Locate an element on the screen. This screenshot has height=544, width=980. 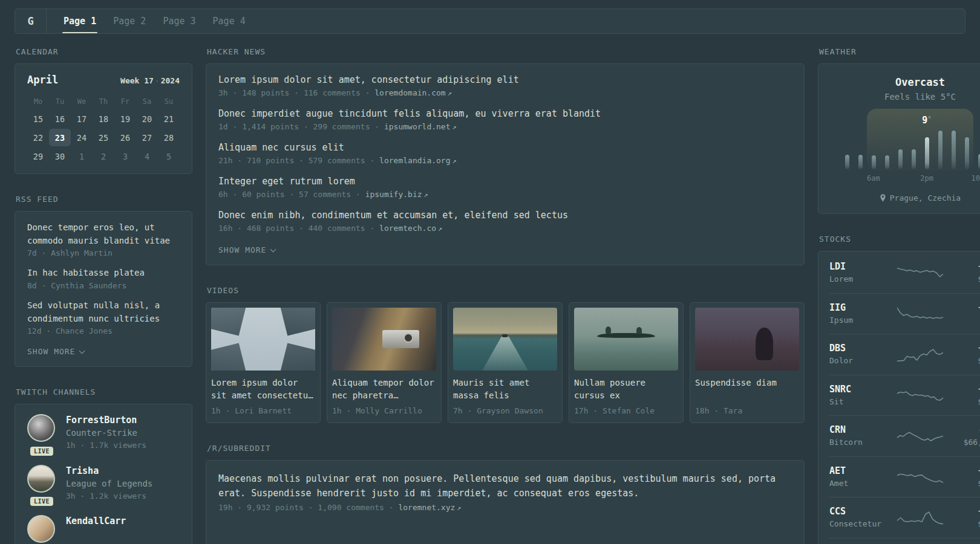
hn-item-title: Aliquam nec cursus elit is located at coordinates (505, 147).